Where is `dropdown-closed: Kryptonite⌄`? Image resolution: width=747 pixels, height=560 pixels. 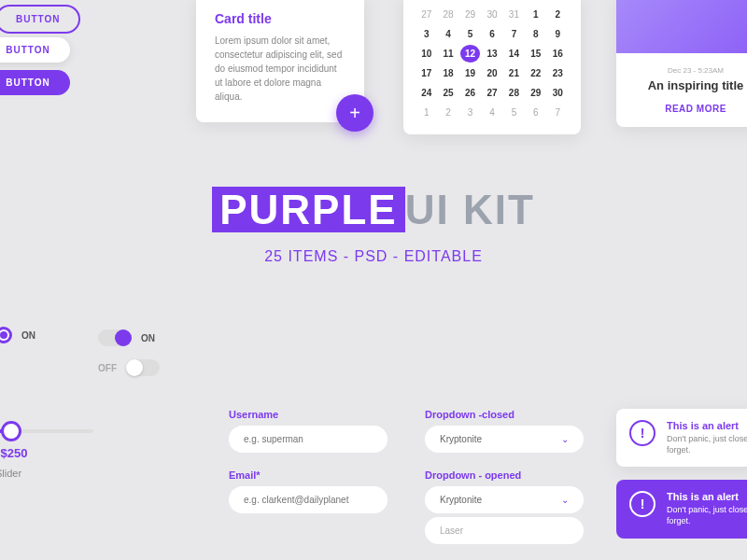 dropdown-closed: Kryptonite⌄ is located at coordinates (504, 439).